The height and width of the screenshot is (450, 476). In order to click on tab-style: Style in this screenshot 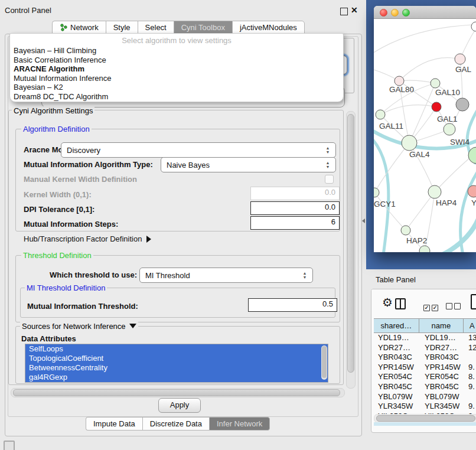, I will do `click(122, 27)`.